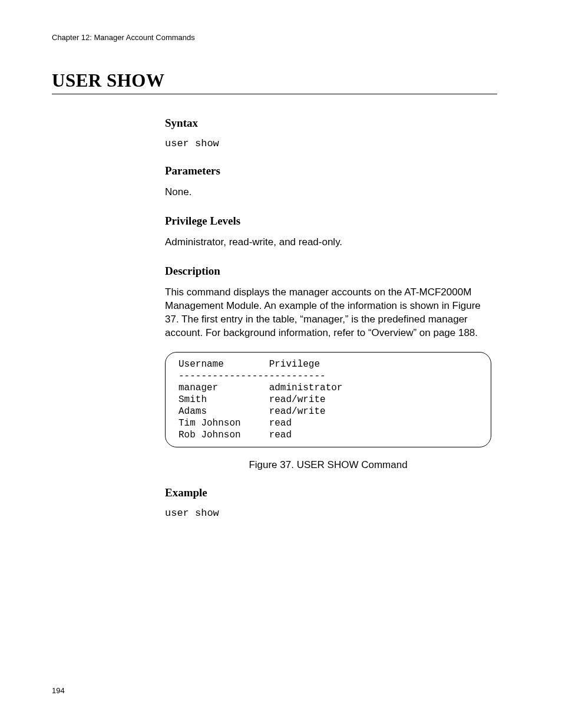 The image size is (562, 728). Describe the element at coordinates (275, 83) in the screenshot. I see `page-title: USER SHOW` at that location.